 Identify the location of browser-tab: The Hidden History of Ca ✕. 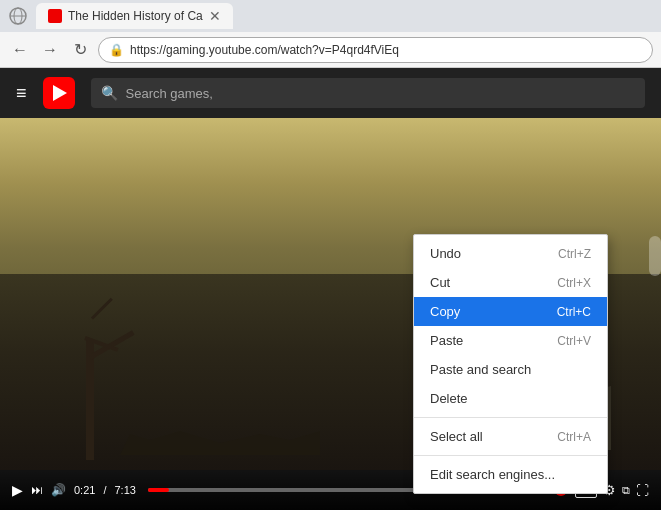
(134, 16).